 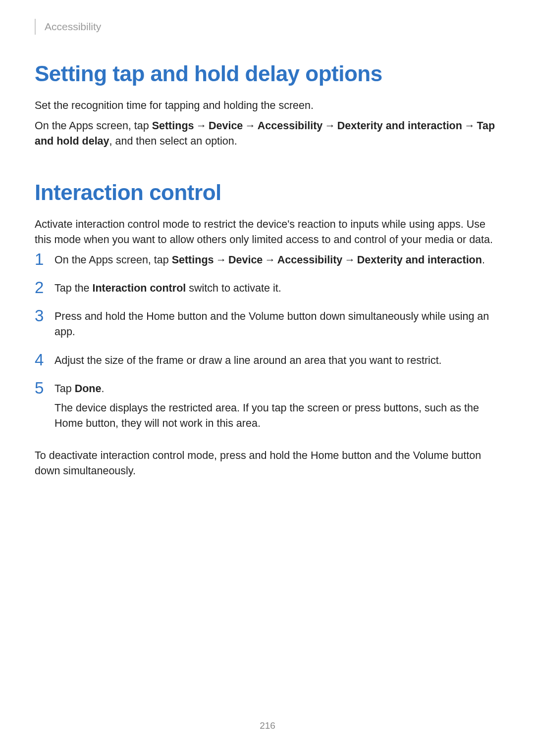 What do you see at coordinates (45, 316) in the screenshot?
I see `step-number: 3` at bounding box center [45, 316].